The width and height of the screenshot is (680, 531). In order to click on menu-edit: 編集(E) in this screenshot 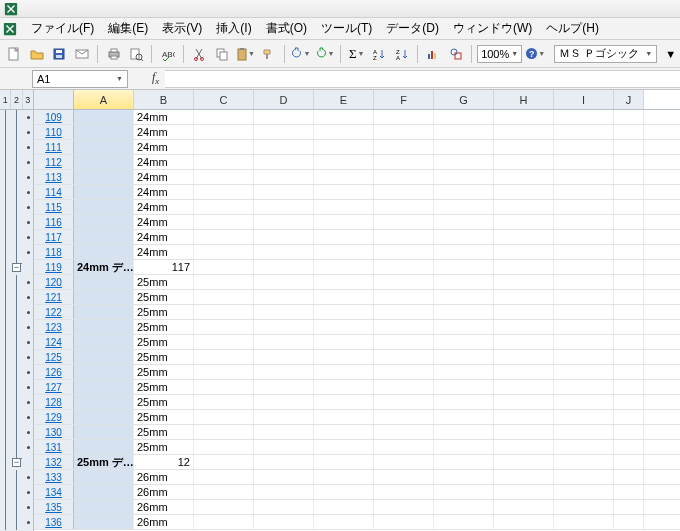, I will do `click(128, 28)`.